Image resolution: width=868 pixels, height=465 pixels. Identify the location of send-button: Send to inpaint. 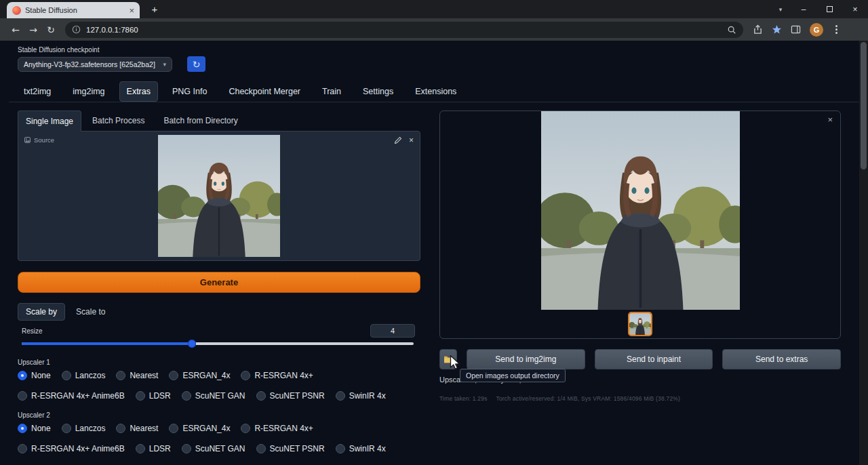
(654, 359).